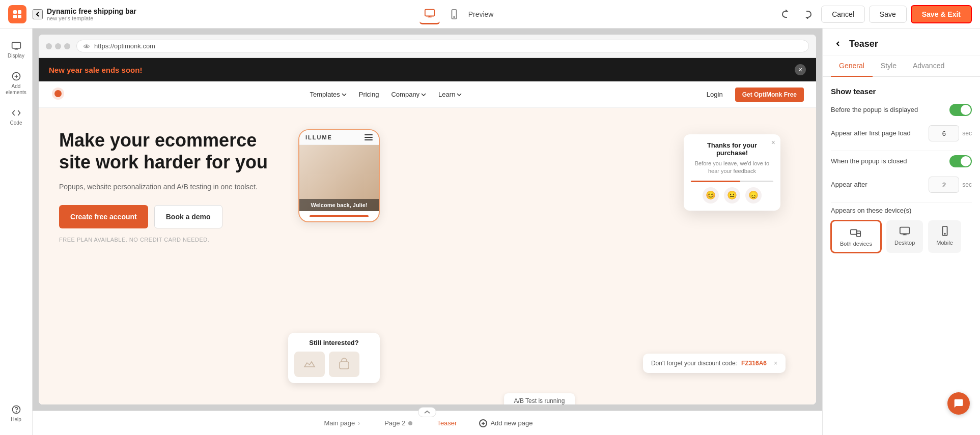 Image resolution: width=980 pixels, height=435 pixels. What do you see at coordinates (838, 44) in the screenshot?
I see `panel-back-button` at bounding box center [838, 44].